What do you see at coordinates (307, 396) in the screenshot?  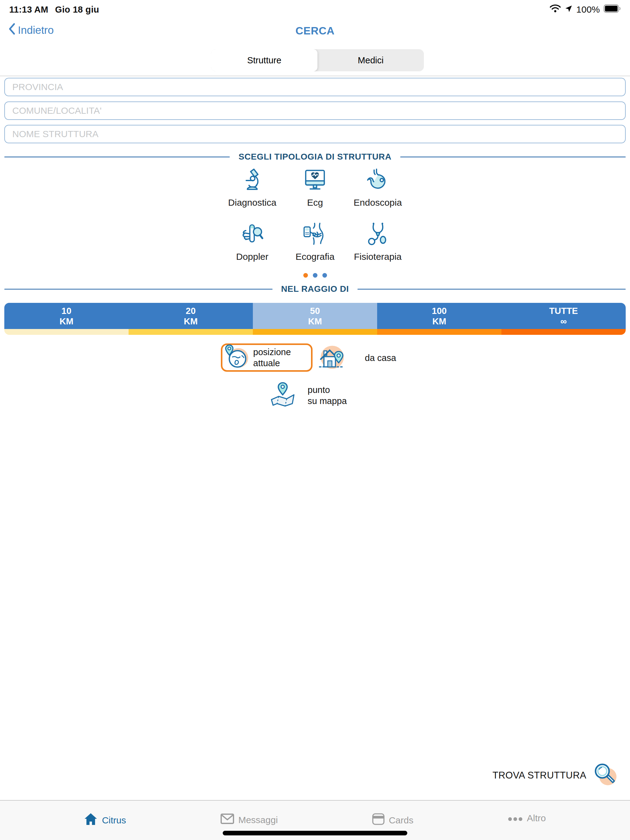 I see `location-option-punto-su-mappa: punto su mappa` at bounding box center [307, 396].